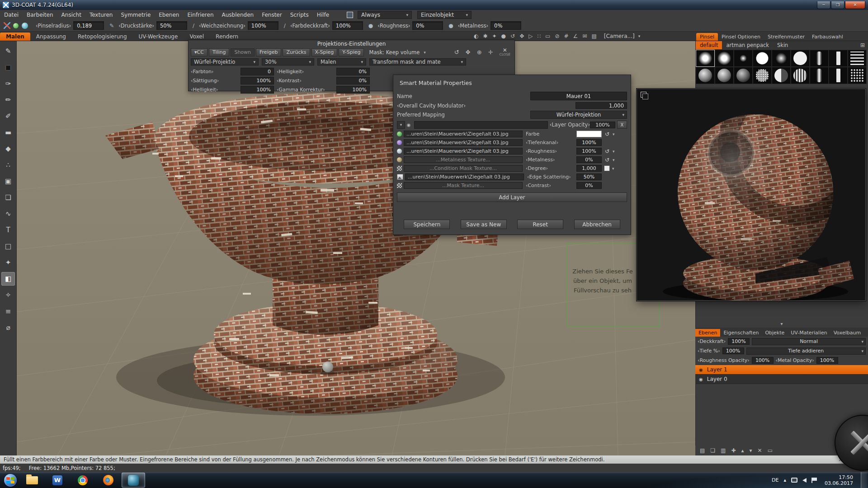 The height and width of the screenshot is (488, 868). I want to click on projection-type-dropdown: Würfel-Projektio ▾, so click(225, 62).